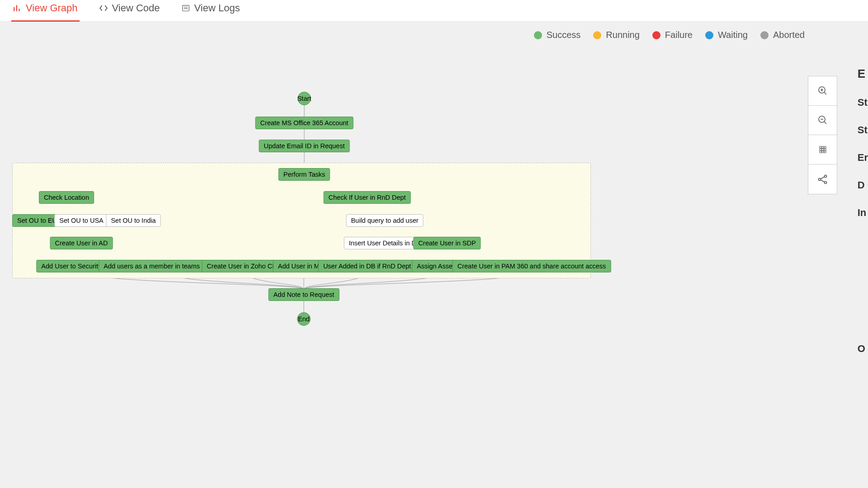  Describe the element at coordinates (434, 11) in the screenshot. I see `tabs-bar: View Graph View Code View Logs` at that location.